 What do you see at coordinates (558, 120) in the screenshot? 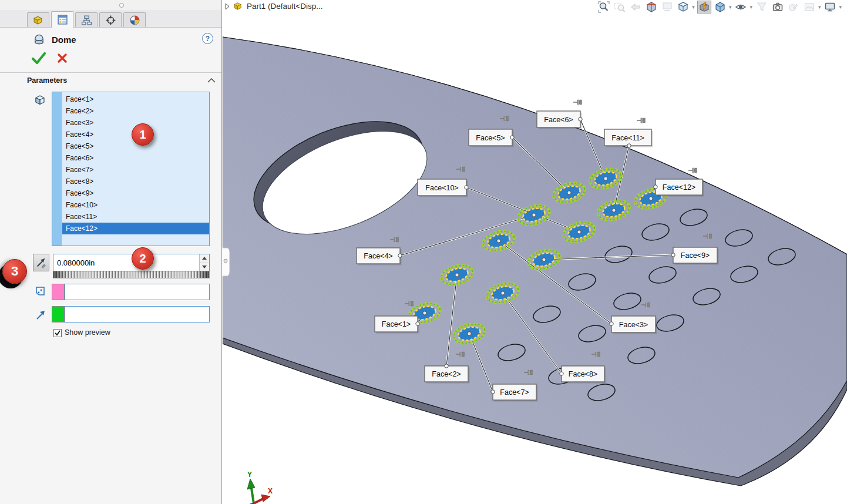
I see `face-callout-label: Face<6>` at bounding box center [558, 120].